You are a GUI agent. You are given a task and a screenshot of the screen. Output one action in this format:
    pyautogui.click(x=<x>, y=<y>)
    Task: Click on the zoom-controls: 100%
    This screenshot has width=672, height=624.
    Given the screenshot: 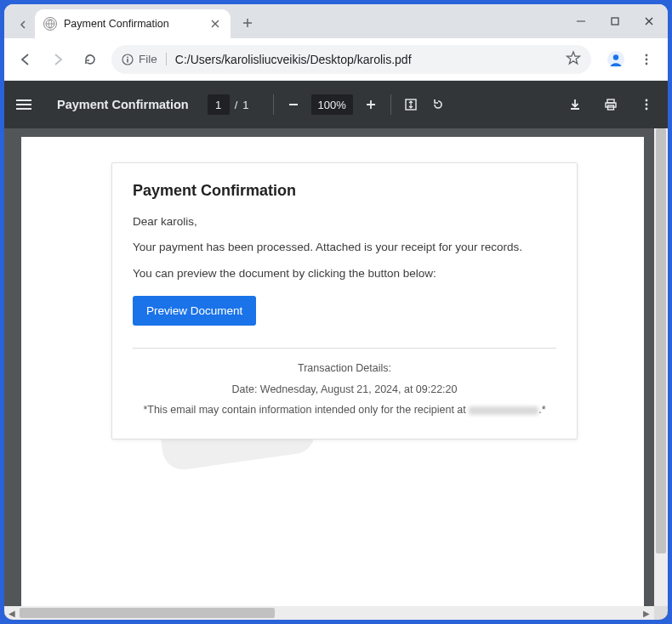 What is the action you would take?
    pyautogui.click(x=359, y=105)
    